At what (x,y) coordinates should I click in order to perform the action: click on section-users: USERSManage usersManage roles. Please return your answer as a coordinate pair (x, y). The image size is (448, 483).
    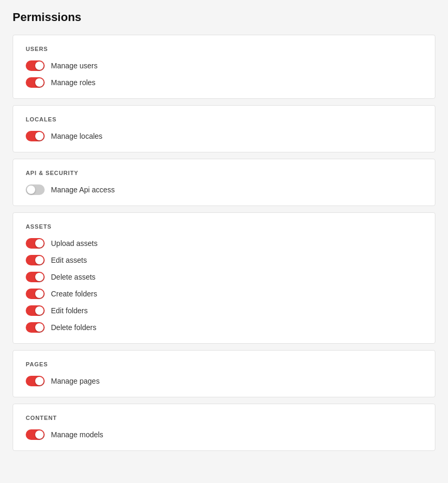
    Looking at the image, I should click on (224, 67).